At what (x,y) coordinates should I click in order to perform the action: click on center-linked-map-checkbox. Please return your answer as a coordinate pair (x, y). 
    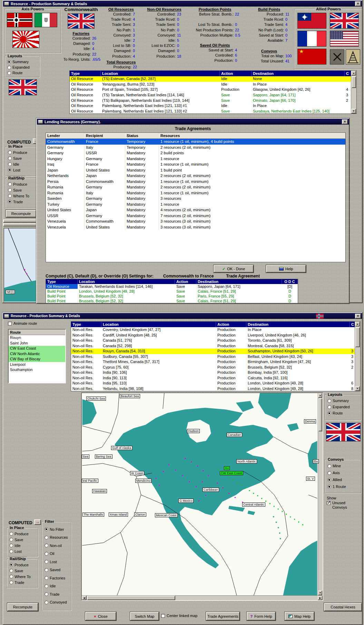
    Looking at the image, I should click on (163, 616).